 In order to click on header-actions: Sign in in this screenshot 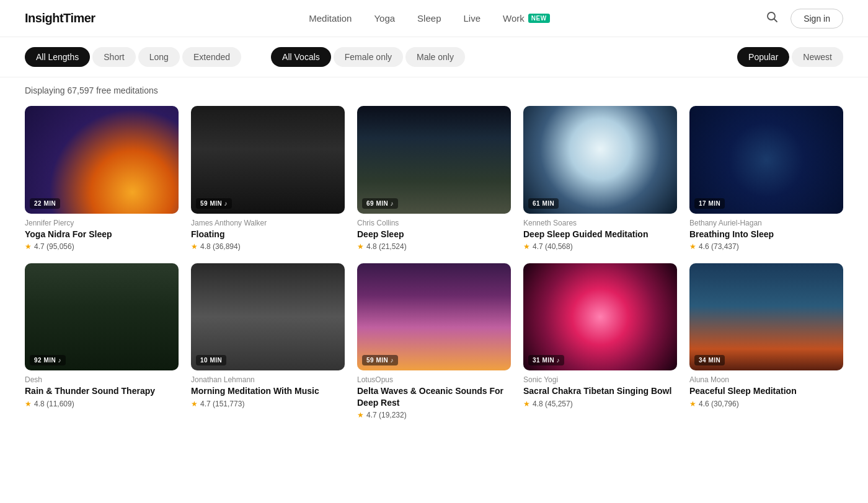, I will do `click(804, 19)`.